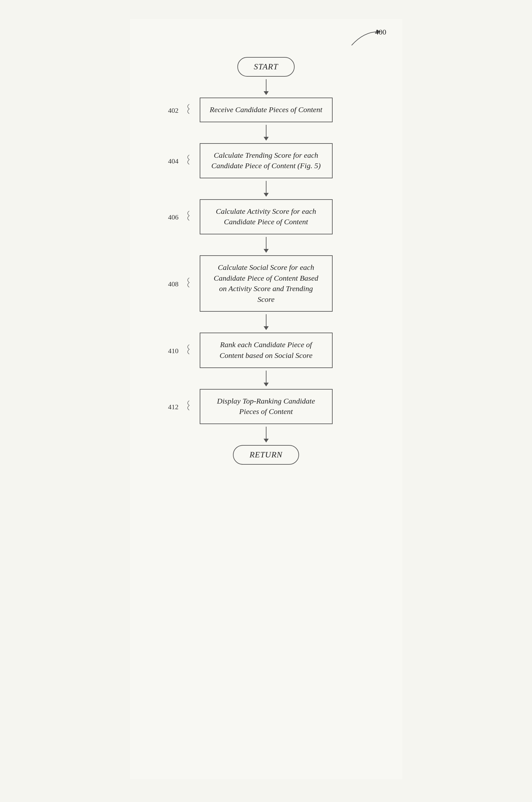  What do you see at coordinates (174, 351) in the screenshot?
I see `squiggle-410: 410` at bounding box center [174, 351].